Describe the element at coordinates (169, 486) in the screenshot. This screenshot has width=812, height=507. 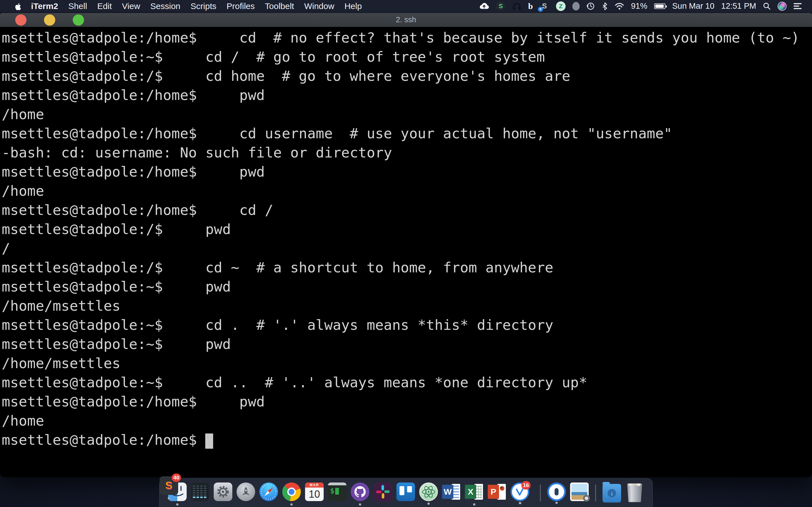
I see `music-note-icon: ♫` at that location.